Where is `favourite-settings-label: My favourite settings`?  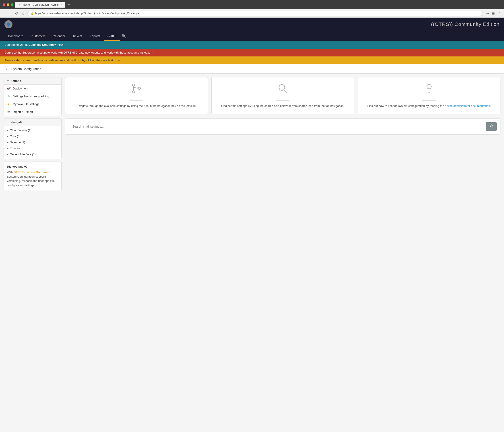 favourite-settings-label: My favourite settings is located at coordinates (26, 104).